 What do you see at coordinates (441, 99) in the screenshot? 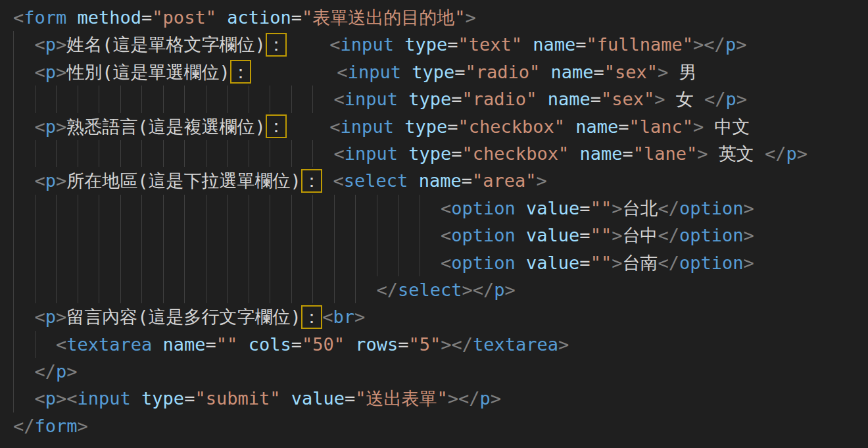
I see `code-line-4: <input type="radio" name="sex"> 女 </p>` at bounding box center [441, 99].